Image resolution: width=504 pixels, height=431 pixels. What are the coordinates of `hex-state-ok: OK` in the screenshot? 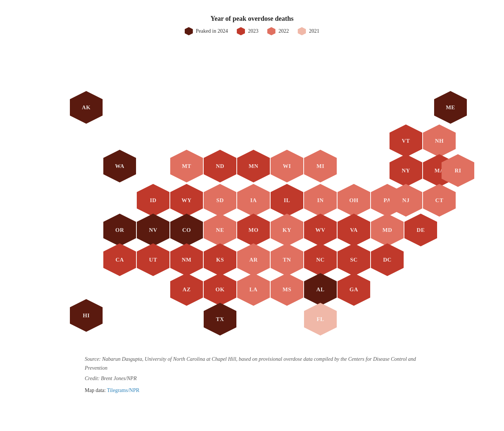 It's located at (220, 289).